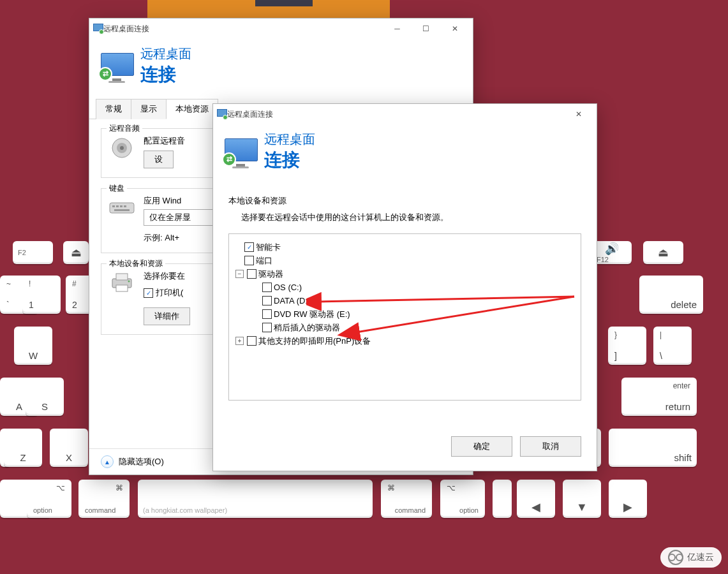  What do you see at coordinates (419, 328) in the screenshot?
I see `tree-item-drive-later: 稍后插入的驱动器` at bounding box center [419, 328].